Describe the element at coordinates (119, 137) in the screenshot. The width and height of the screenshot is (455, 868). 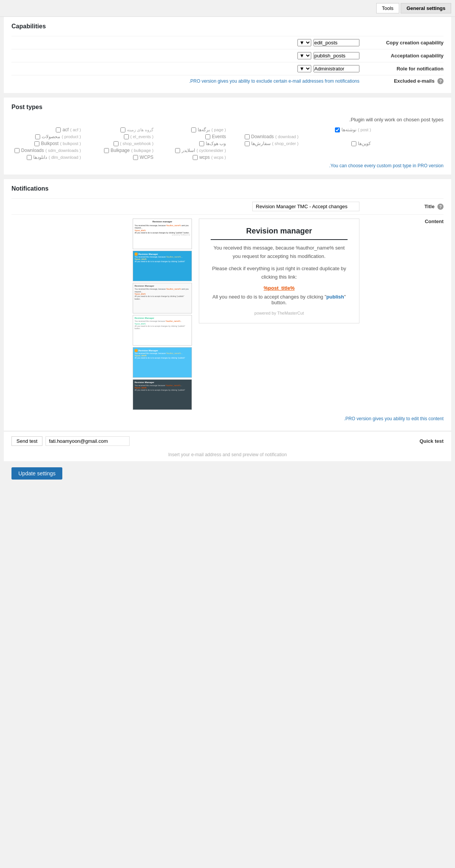
I see `posttype-item: ( el_events )` at that location.